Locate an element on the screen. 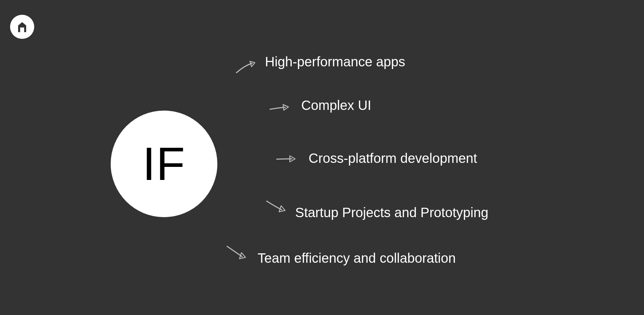  if-badge: IF is located at coordinates (164, 164).